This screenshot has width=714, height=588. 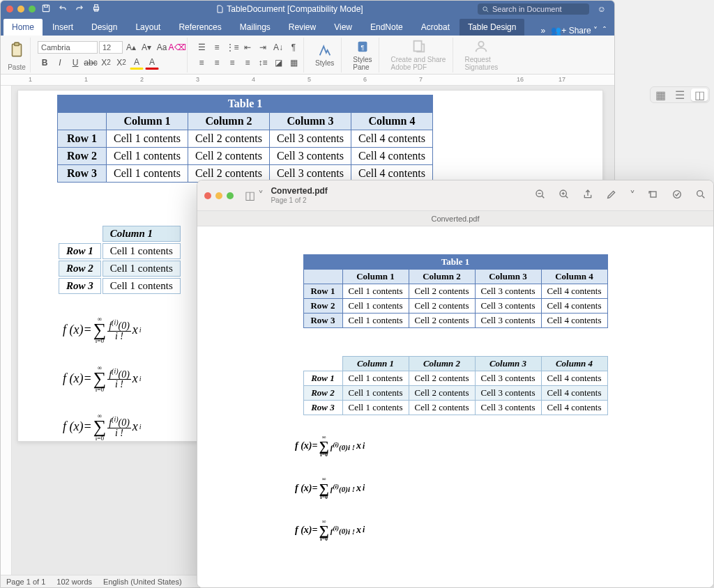 What do you see at coordinates (621, 196) in the screenshot?
I see `preview-tools: ˅` at bounding box center [621, 196].